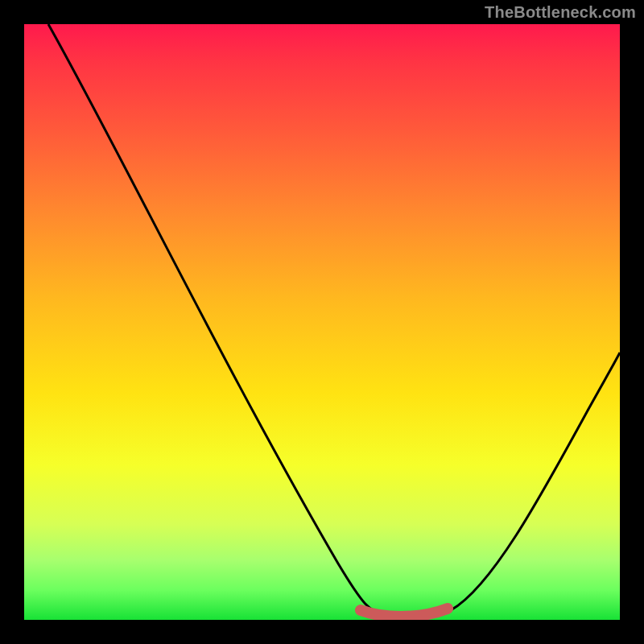 Image resolution: width=644 pixels, height=644 pixels. Describe the element at coordinates (560, 13) in the screenshot. I see `watermark-text: TheBottleneck.com` at that location.